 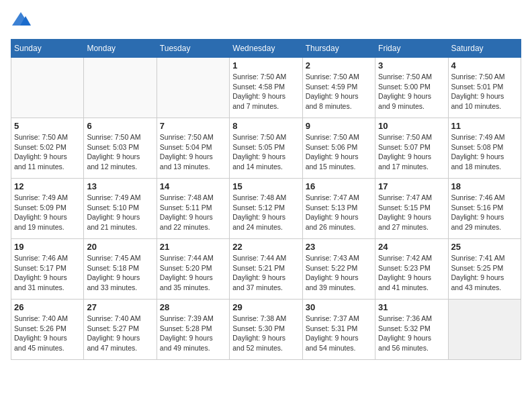 What do you see at coordinates (484, 88) in the screenshot?
I see `calendar-cell: 4Sunrise: 7:50 AMSunset: 5:01 PMDaylight…` at bounding box center [484, 88].